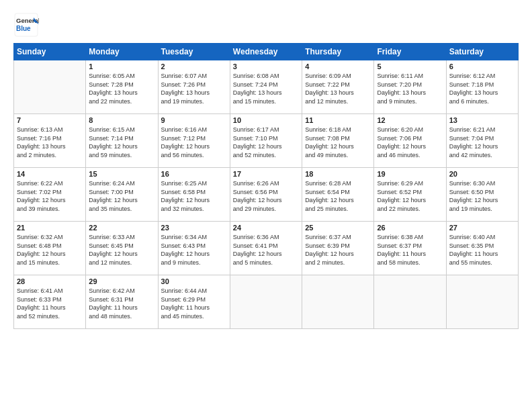 The image size is (532, 411). What do you see at coordinates (194, 281) in the screenshot?
I see `day-number: 30` at bounding box center [194, 281].